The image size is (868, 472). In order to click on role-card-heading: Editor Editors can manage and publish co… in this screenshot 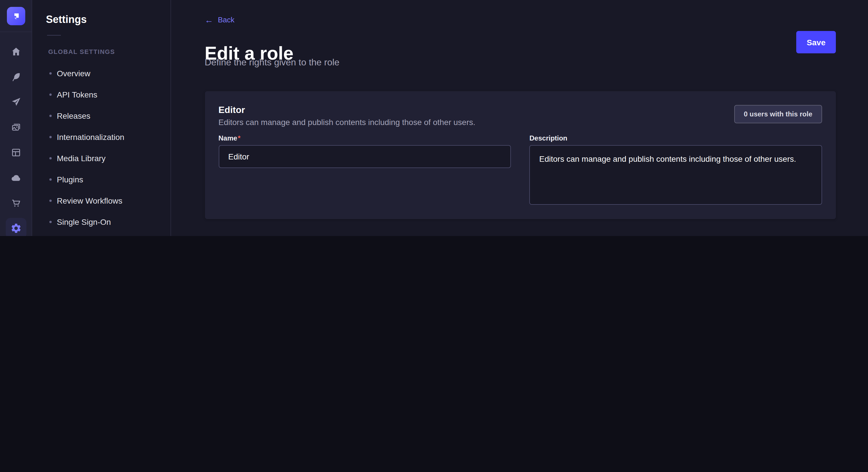, I will do `click(347, 116)`.